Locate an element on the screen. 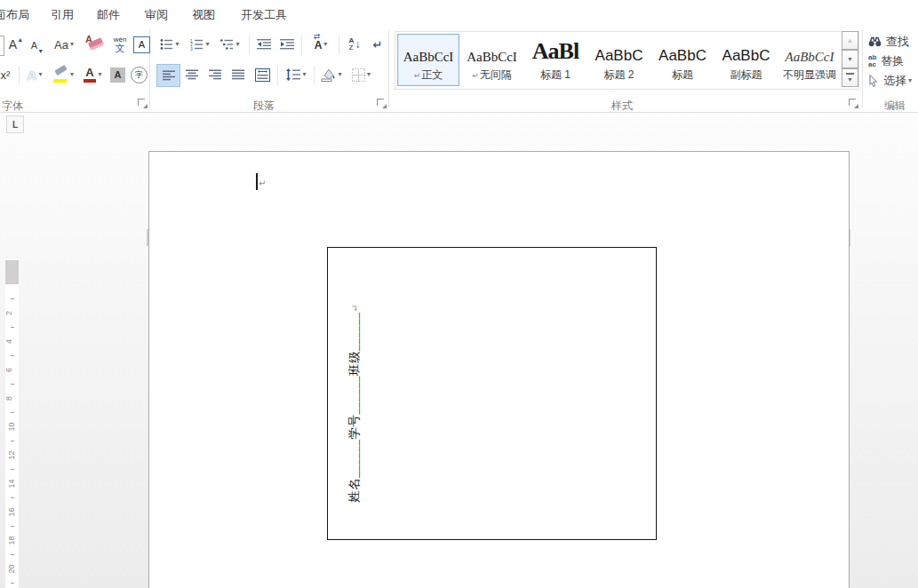 This screenshot has height=588, width=918. ribbon-tab-5: 视图 is located at coordinates (204, 15).